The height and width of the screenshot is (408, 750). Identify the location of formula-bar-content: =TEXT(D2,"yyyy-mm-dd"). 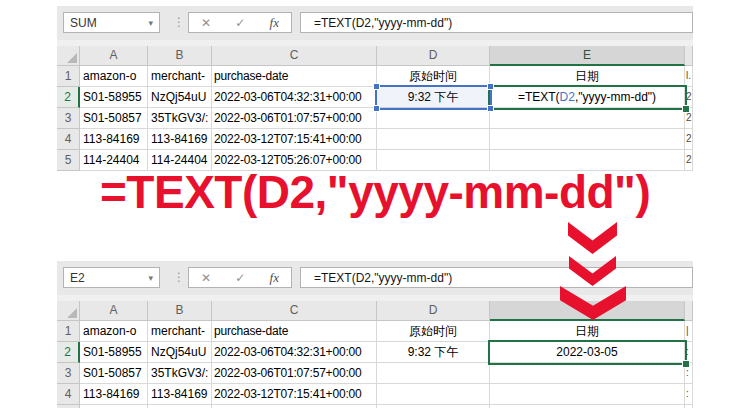
(383, 278).